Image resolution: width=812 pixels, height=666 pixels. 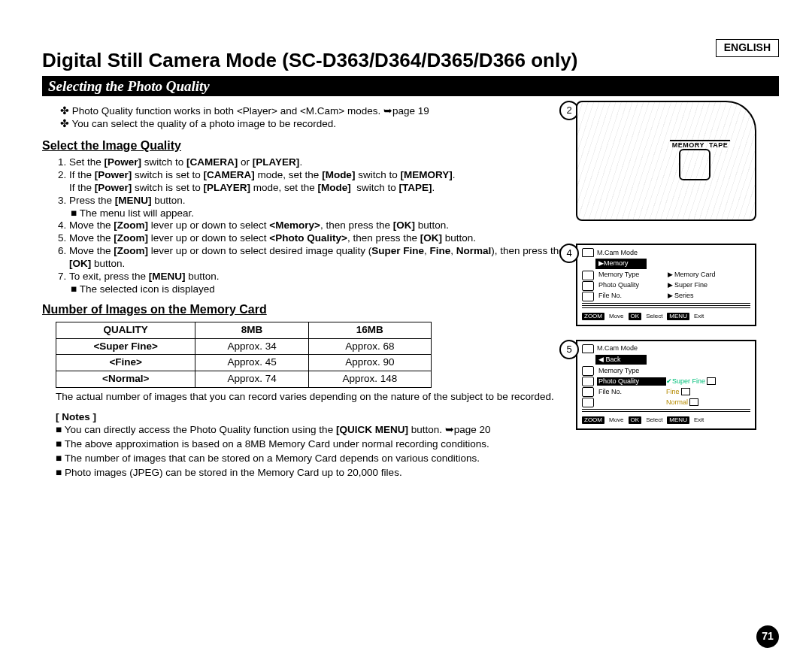 I want to click on table-row: <Normal>Approx. 74Approx. 148, so click(x=244, y=380).